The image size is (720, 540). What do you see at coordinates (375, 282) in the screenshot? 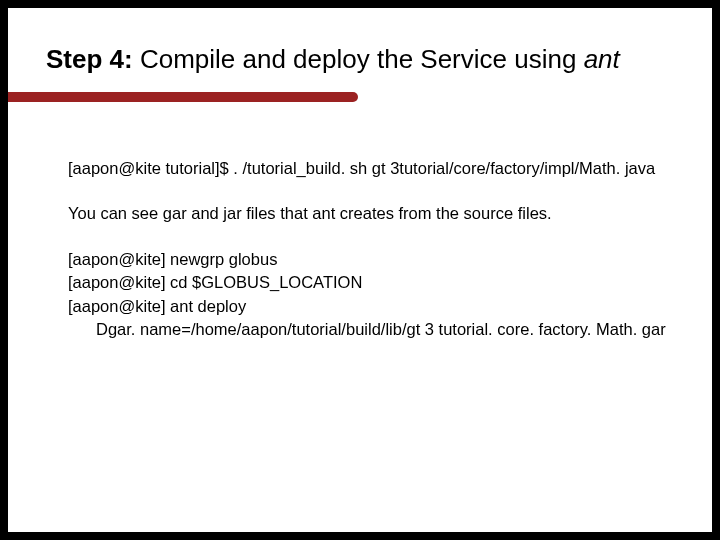
I see `cmd-cd: [aapon@kite] cd $GLOBUS_LOCATION` at bounding box center [375, 282].